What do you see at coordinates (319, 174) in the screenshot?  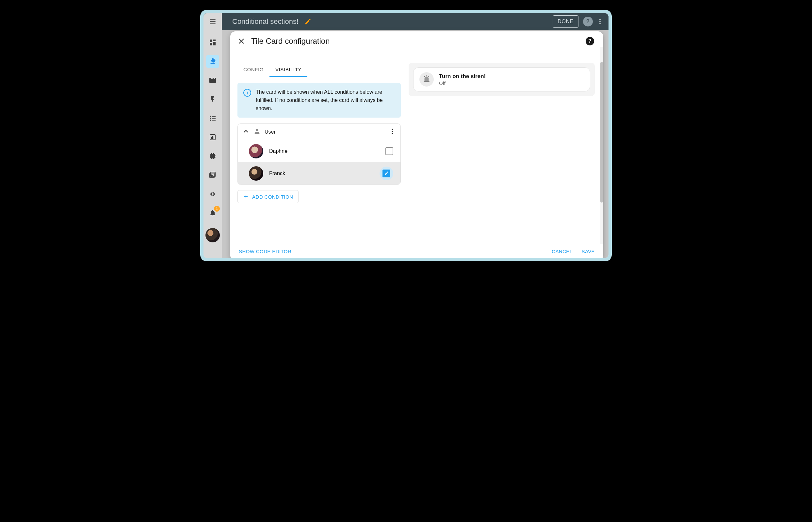 I see `user-row-franck: Franck` at bounding box center [319, 174].